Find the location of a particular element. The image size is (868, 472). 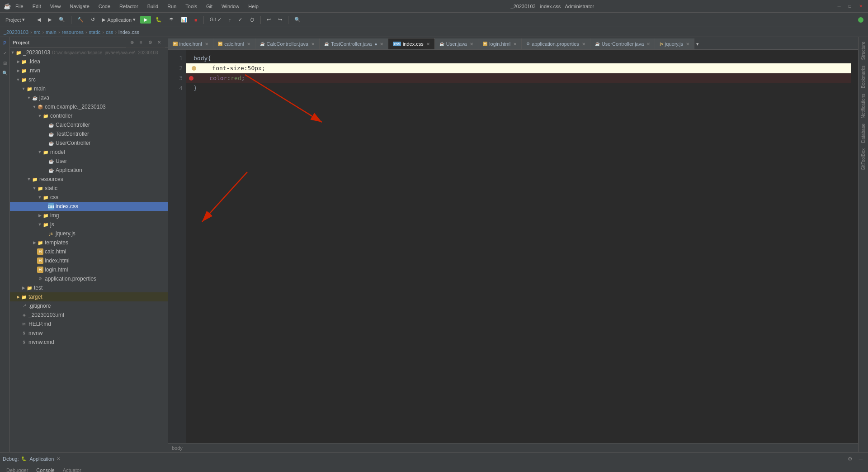

coverage-button: ☂ is located at coordinates (171, 20).